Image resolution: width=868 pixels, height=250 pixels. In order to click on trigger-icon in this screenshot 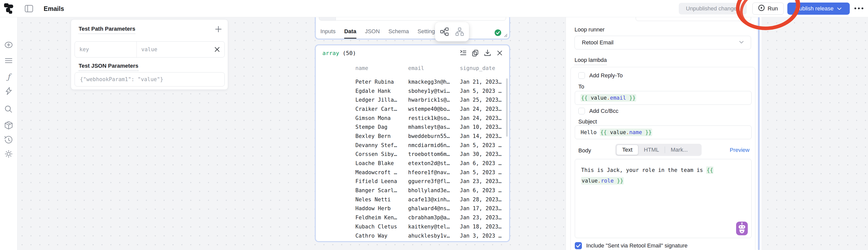, I will do `click(9, 91)`.